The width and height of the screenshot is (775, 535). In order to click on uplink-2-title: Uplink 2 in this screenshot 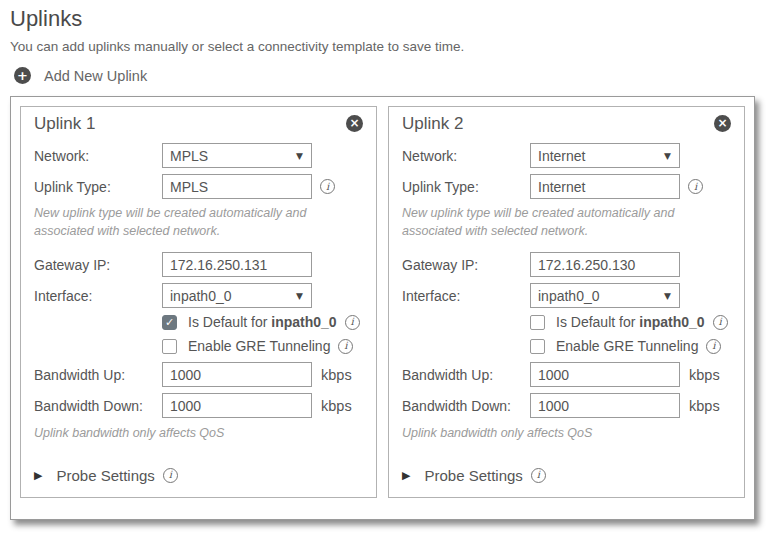, I will do `click(432, 124)`.